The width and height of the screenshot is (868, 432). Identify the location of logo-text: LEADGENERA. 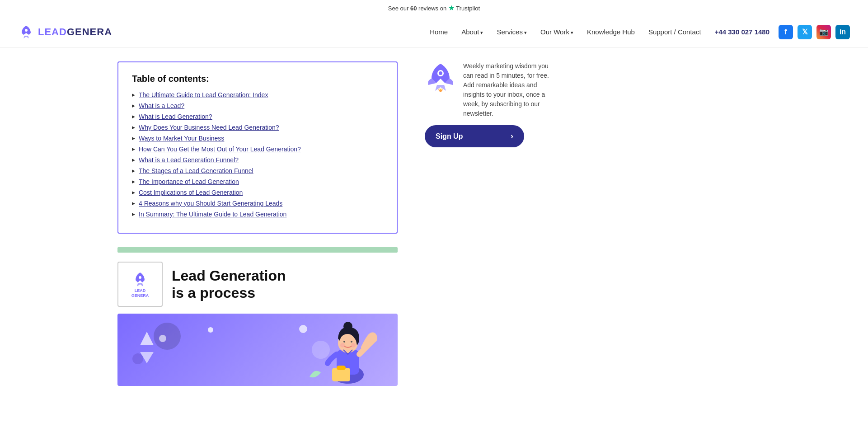
(75, 32).